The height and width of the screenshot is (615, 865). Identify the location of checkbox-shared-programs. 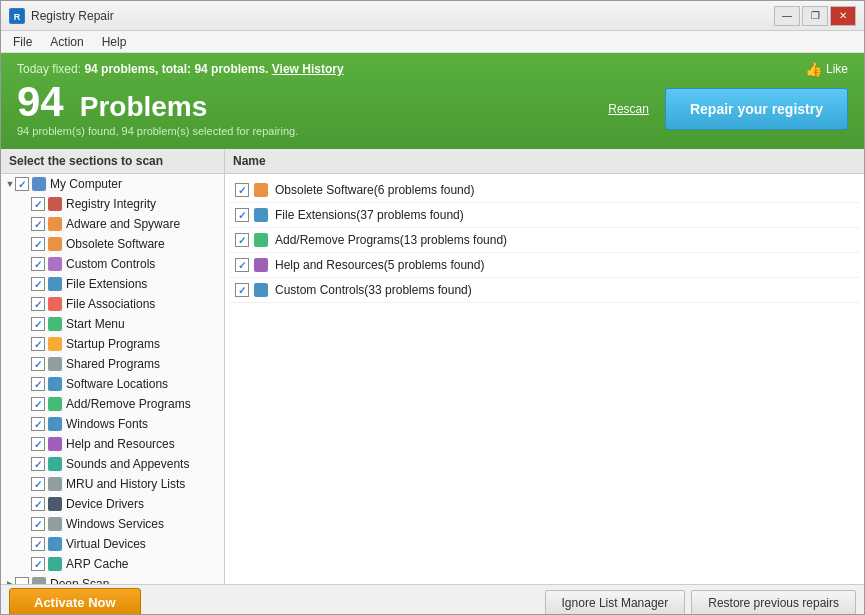
(38, 364).